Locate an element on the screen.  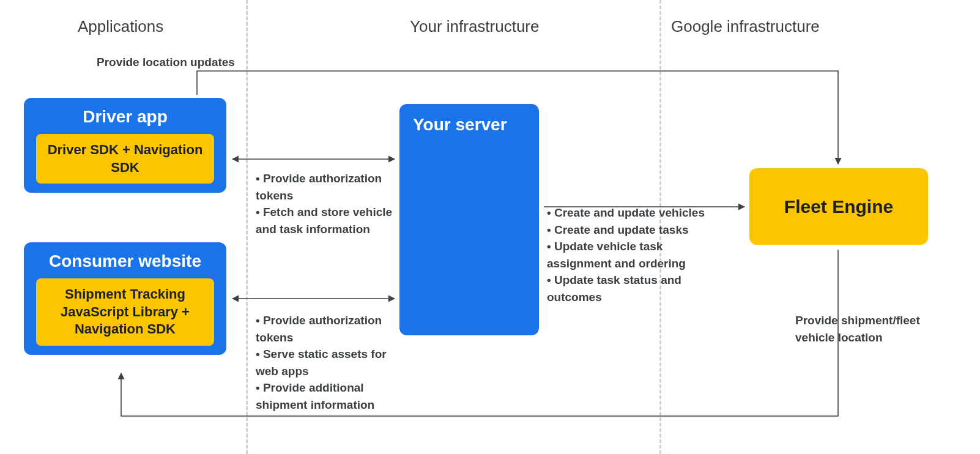
bullet: • Provide additional shipment informatio… is located at coordinates (326, 396).